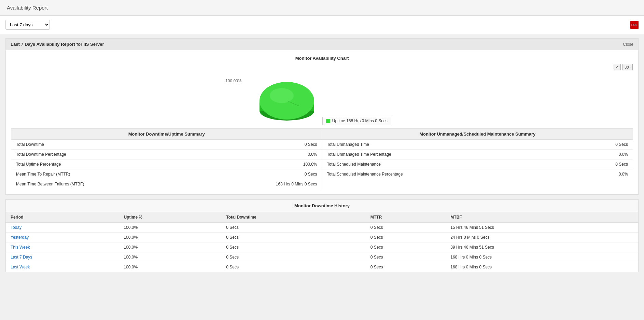  Describe the element at coordinates (478, 174) in the screenshot. I see `maintenance-row-3: Total Scheduled Maintenance Percentage 0…` at that location.